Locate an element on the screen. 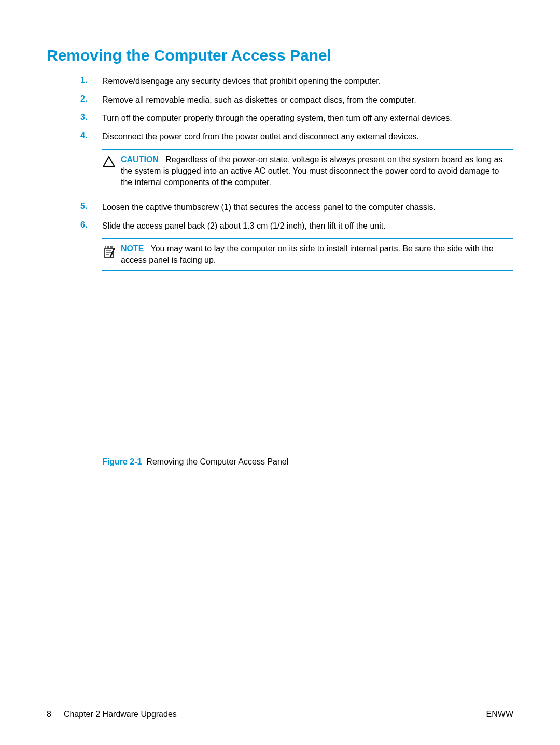 This screenshot has height=745, width=560. note-body: NOTE You may want to lay the computer on… is located at coordinates (317, 254).